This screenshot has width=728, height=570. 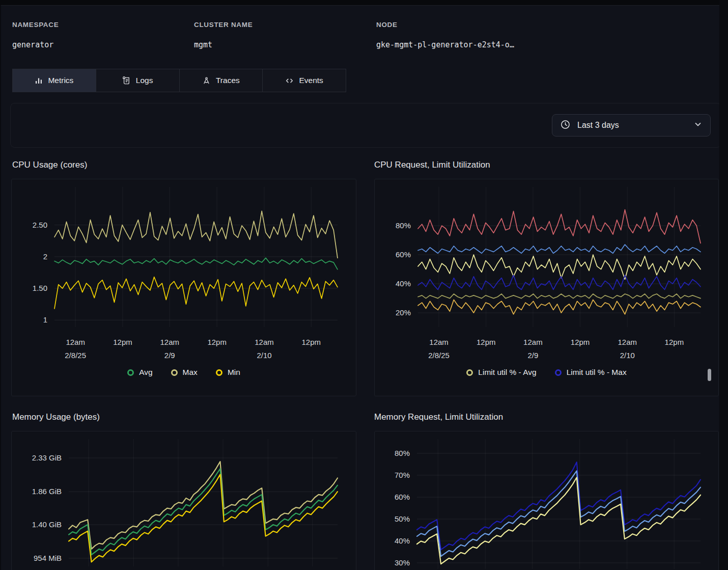 What do you see at coordinates (36, 24) in the screenshot?
I see `namespace-label: NAMESPACE` at bounding box center [36, 24].